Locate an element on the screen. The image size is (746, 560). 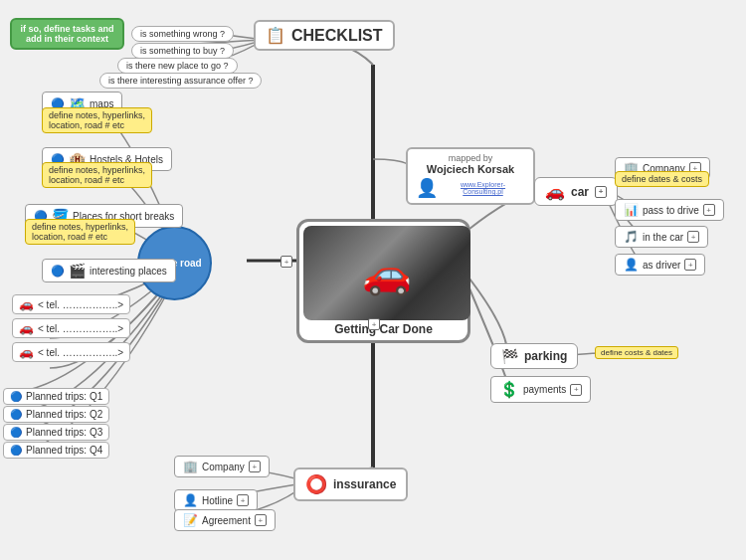
expand-ins-agreement: + is located at coordinates (261, 520).